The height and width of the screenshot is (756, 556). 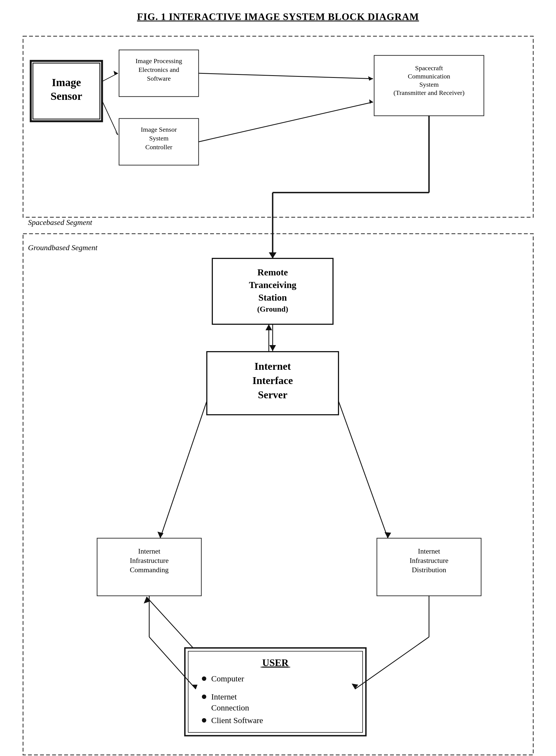 I want to click on iis-text3: Server, so click(x=273, y=395).